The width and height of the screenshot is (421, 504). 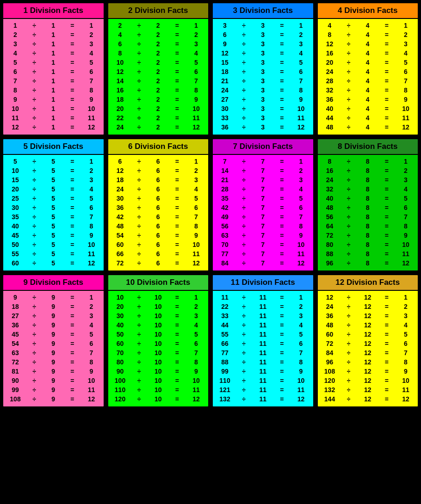 I want to click on dividend: 48, so click(x=330, y=325).